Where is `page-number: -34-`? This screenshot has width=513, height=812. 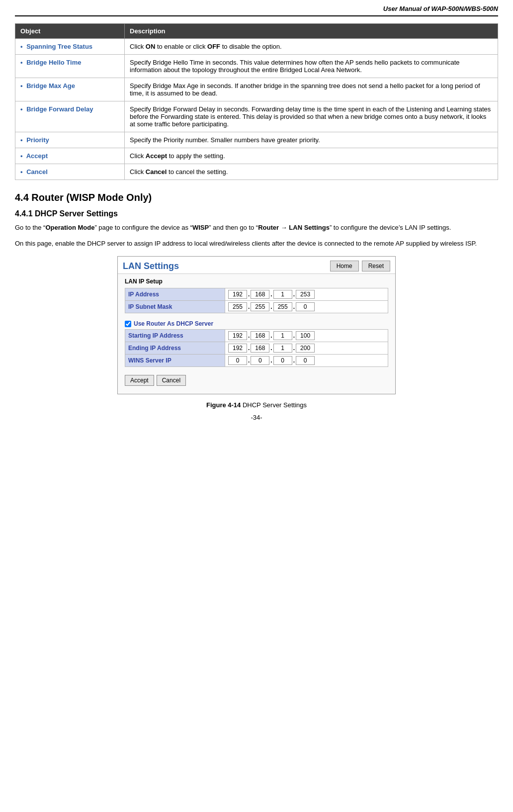
page-number: -34- is located at coordinates (256, 418).